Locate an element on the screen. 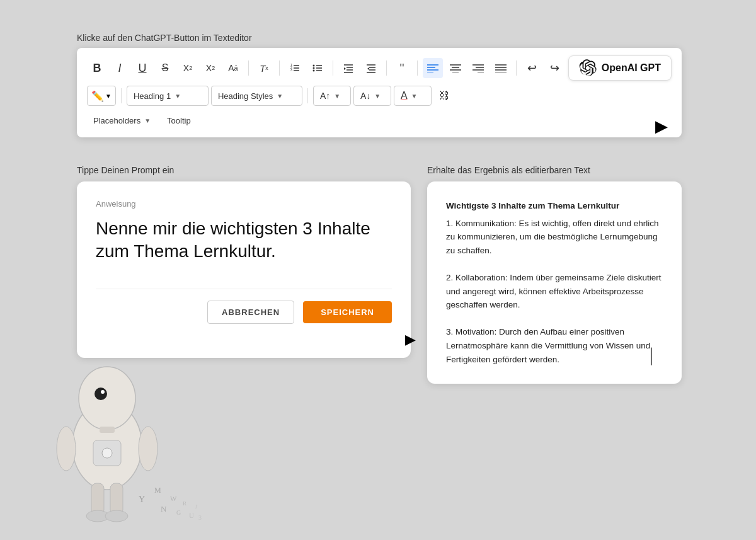 Image resolution: width=756 pixels, height=540 pixels. openai-gpt-button: OpenAI GPT is located at coordinates (620, 68).